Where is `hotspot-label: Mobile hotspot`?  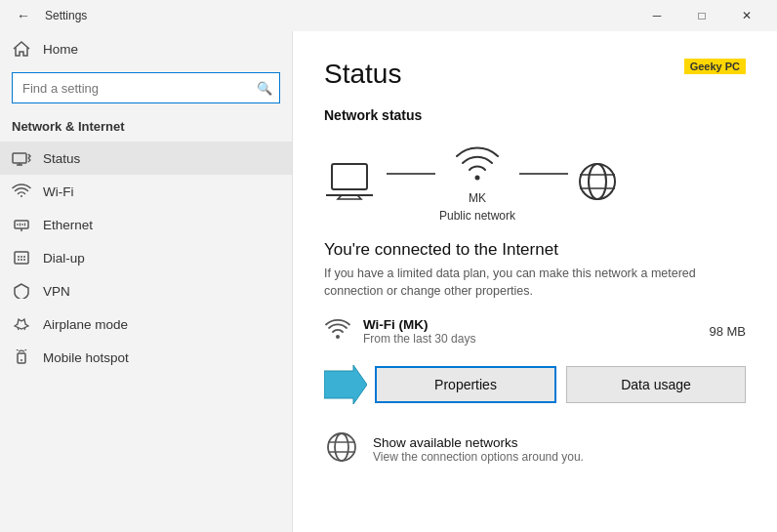
hotspot-label: Mobile hotspot is located at coordinates (86, 357).